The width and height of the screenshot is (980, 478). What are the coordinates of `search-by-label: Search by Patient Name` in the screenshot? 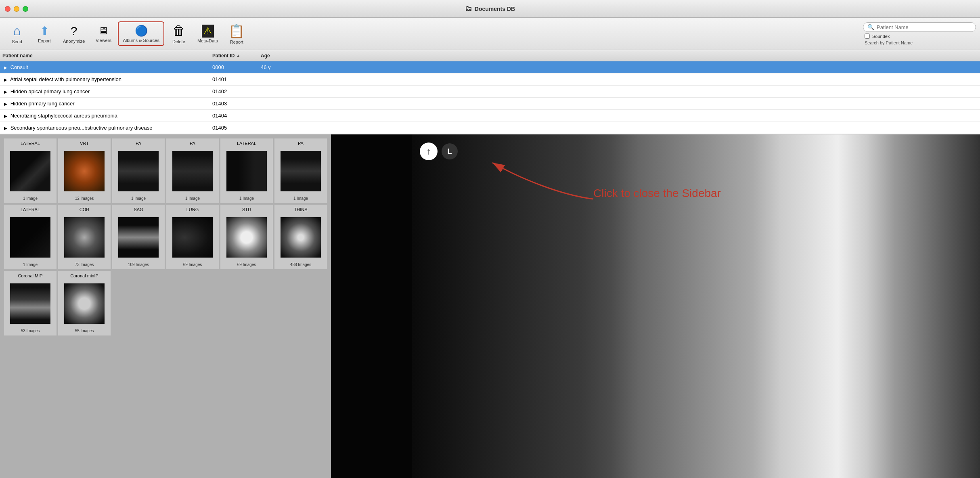 It's located at (888, 43).